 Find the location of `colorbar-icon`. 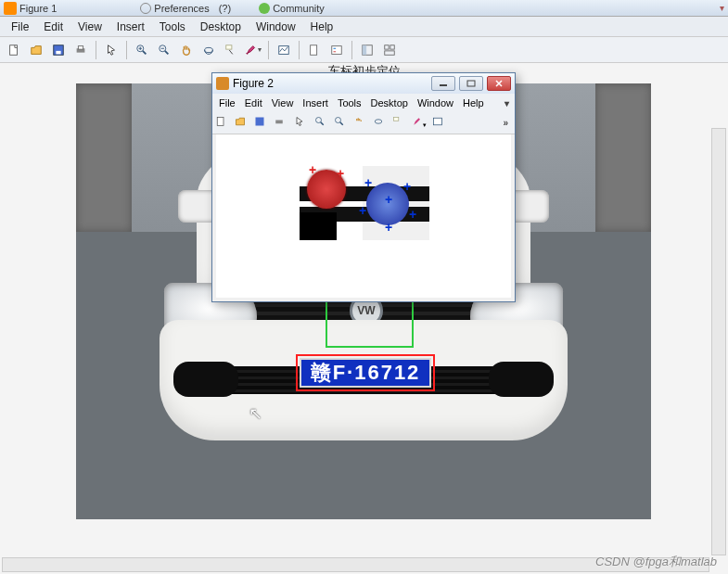

colorbar-icon is located at coordinates (314, 50).